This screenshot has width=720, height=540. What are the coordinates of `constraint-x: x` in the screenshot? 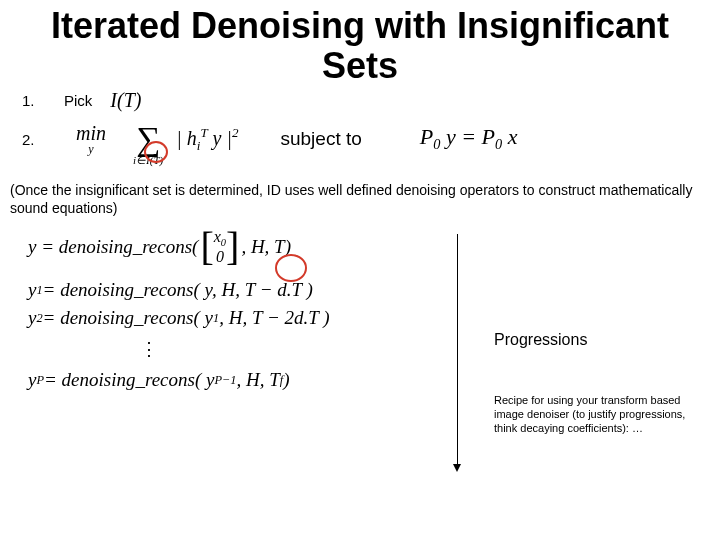 It's located at (510, 136).